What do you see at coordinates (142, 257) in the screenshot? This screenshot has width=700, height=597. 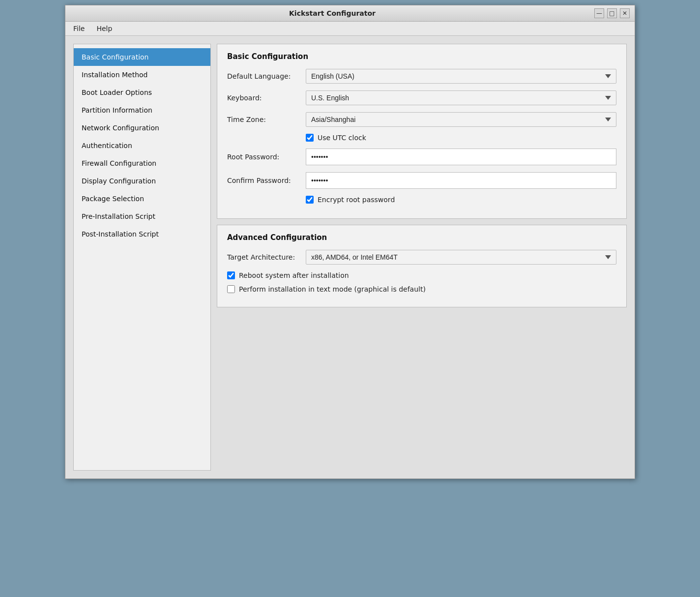 I see `sidebar: Basic Configuration Installation Method …` at bounding box center [142, 257].